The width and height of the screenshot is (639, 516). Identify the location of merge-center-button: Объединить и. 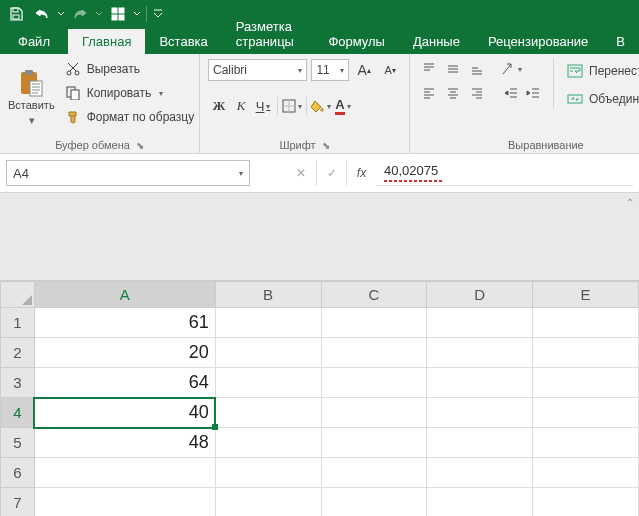
(601, 99).